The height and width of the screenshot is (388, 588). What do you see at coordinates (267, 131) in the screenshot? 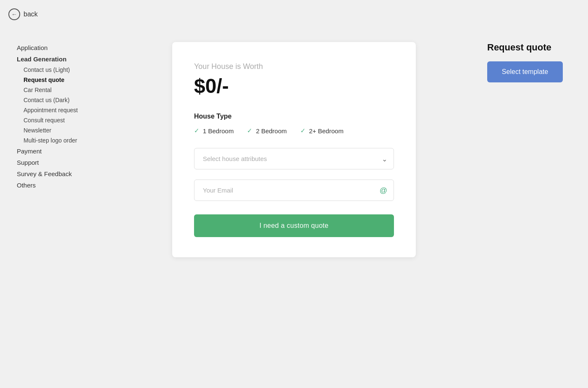
I see `bedroom-option-2: ✓ 2 Bedroom` at bounding box center [267, 131].